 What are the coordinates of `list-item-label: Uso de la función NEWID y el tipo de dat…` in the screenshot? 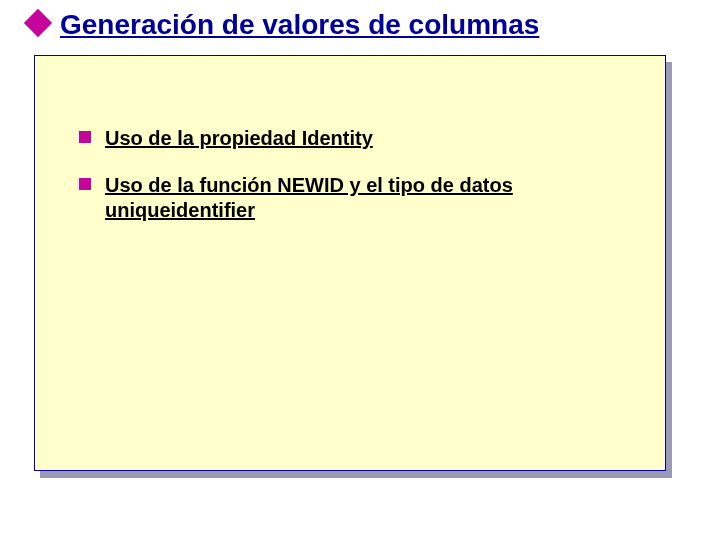 It's located at (355, 198).